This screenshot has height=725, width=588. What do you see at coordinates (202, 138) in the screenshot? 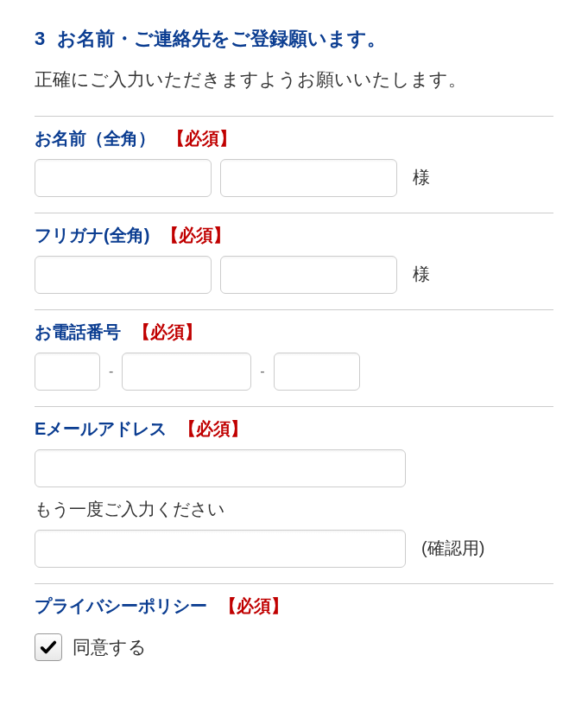
I see `name-required: 【必須】` at bounding box center [202, 138].